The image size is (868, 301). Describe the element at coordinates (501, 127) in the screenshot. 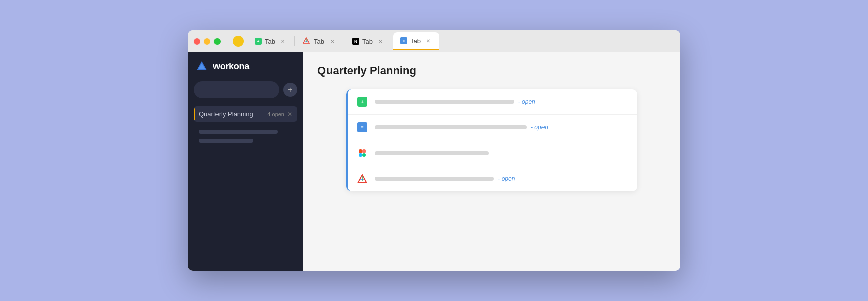

I see `item2-content: - open` at that location.